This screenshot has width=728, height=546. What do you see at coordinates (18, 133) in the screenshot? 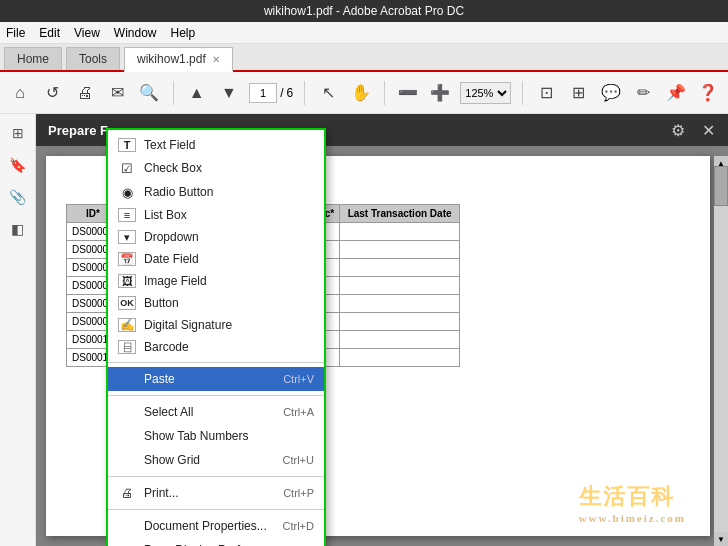
I see `pages-btn: ⊞` at bounding box center [18, 133].